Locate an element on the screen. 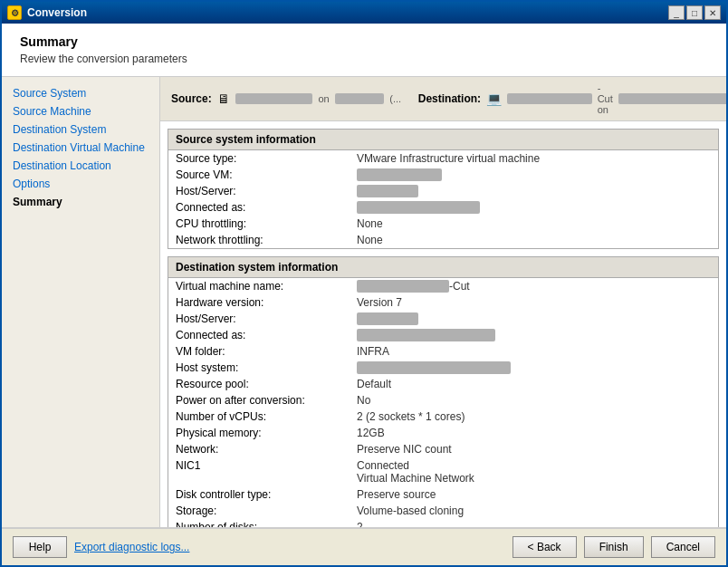 The image size is (728, 567). sidebar-item-options: Options is located at coordinates (81, 184).